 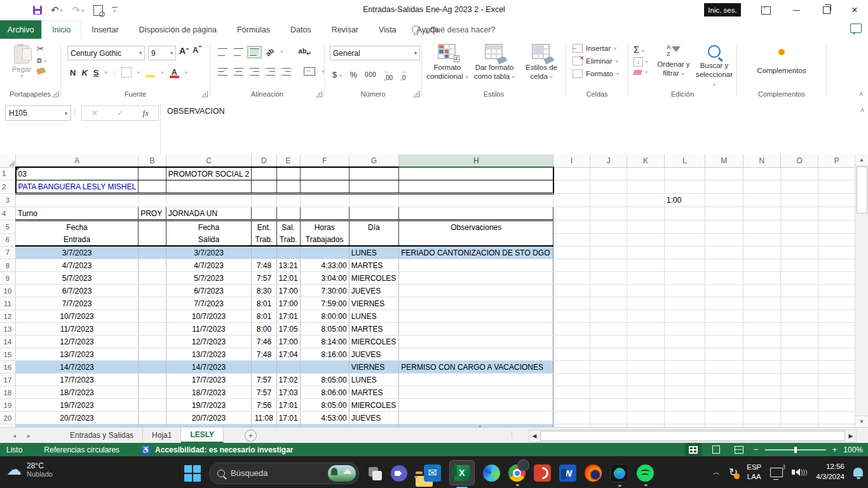 I want to click on cell-M6, so click(x=724, y=240).